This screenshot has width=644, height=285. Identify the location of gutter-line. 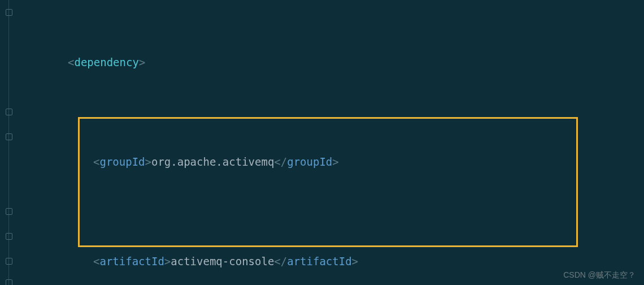
(9, 142).